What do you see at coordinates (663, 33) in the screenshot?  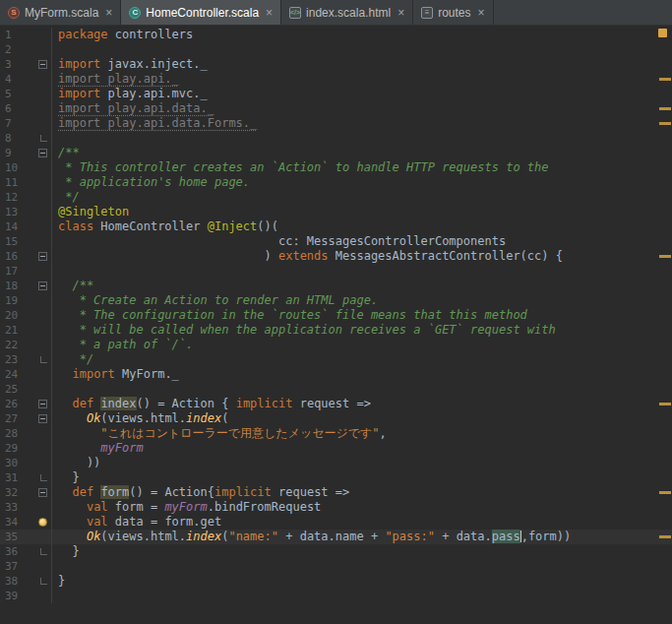 I see `inspections-indicator` at bounding box center [663, 33].